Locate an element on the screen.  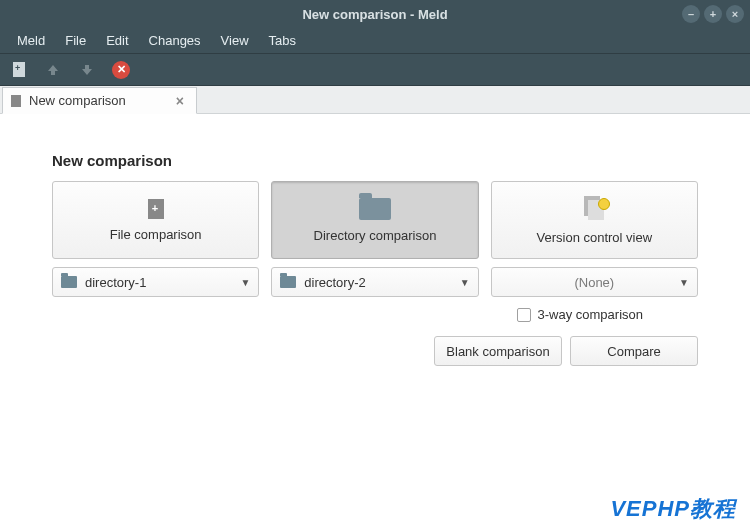
checkbox-icon is located at coordinates (524, 315).